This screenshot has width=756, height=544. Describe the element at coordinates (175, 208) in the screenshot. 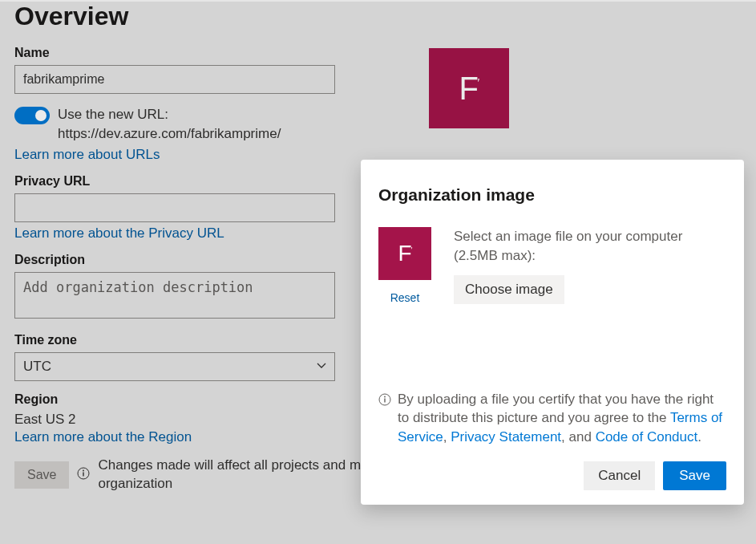

I see `privacy-url-input` at that location.